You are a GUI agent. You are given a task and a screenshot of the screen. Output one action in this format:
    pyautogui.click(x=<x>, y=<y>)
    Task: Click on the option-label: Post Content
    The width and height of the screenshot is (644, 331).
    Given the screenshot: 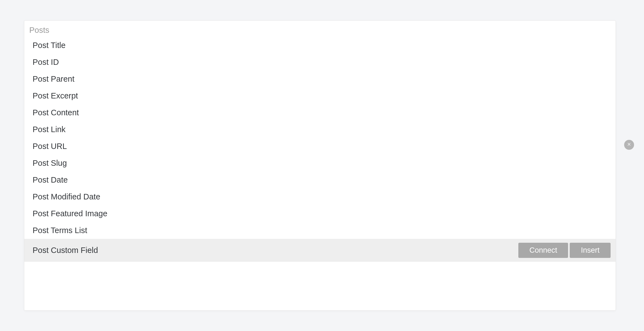 What is the action you would take?
    pyautogui.click(x=321, y=113)
    